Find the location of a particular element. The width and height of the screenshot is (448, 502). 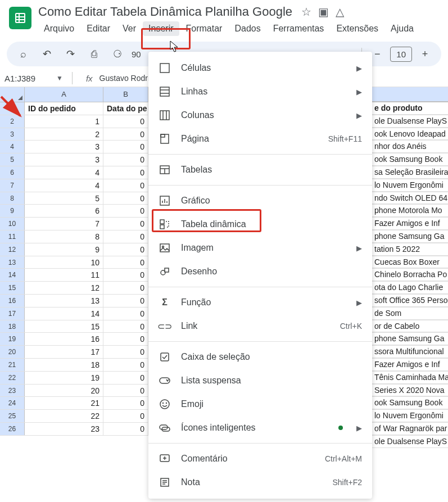

row-header: 15 is located at coordinates (12, 288).